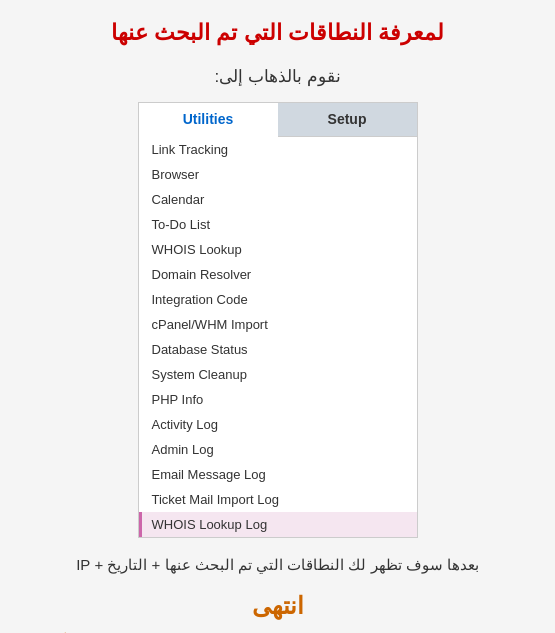 The image size is (555, 633). I want to click on menu-item-integration-code: Integration Code, so click(278, 300).